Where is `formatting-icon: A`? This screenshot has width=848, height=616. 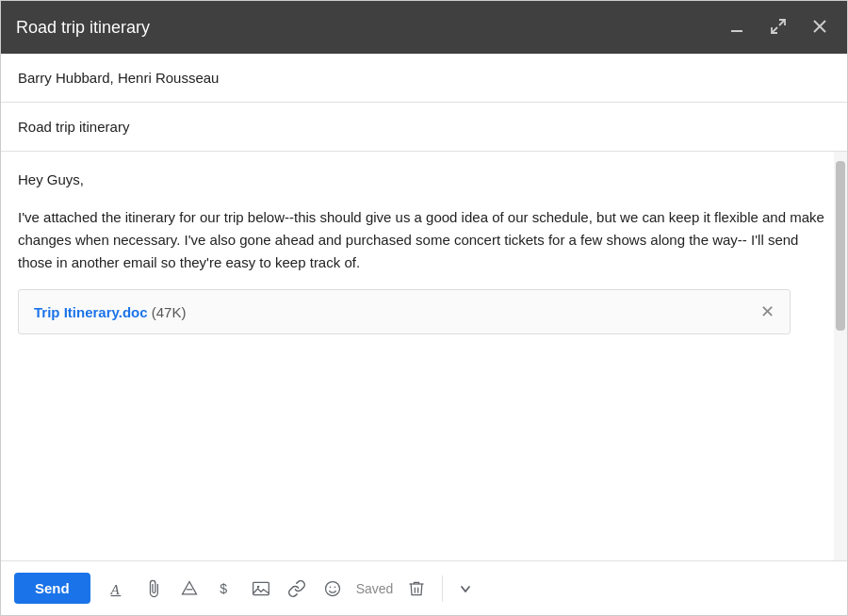 formatting-icon: A is located at coordinates (118, 589).